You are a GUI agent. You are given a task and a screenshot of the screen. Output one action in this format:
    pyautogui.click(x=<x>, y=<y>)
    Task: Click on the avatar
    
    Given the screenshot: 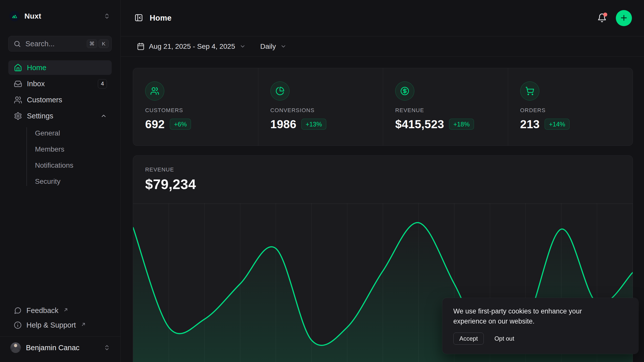 What is the action you would take?
    pyautogui.click(x=16, y=348)
    